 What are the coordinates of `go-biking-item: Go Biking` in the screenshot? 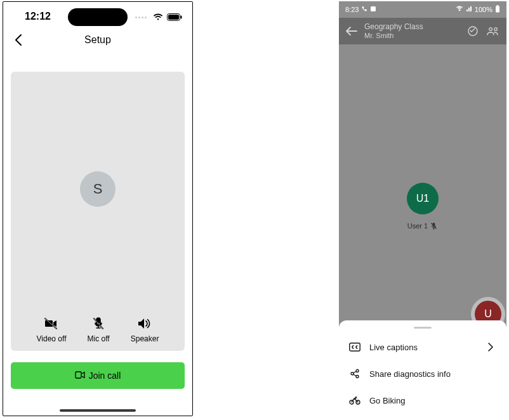 It's located at (423, 400).